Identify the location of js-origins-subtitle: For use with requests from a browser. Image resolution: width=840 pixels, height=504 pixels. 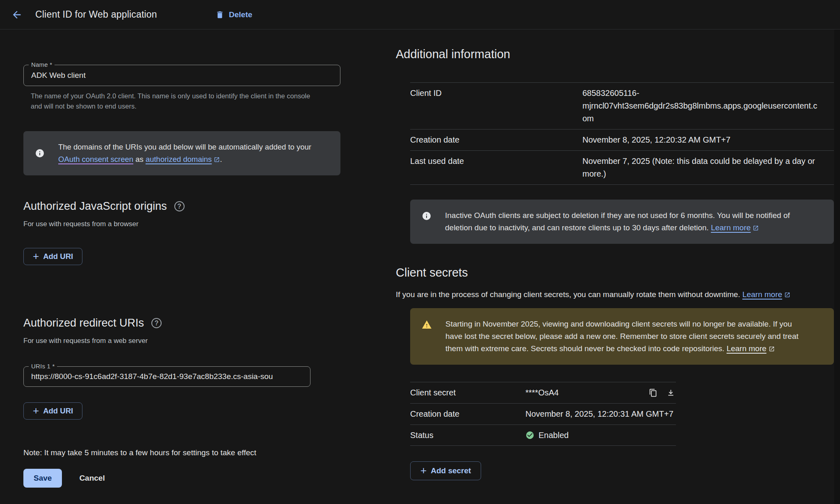
(183, 224).